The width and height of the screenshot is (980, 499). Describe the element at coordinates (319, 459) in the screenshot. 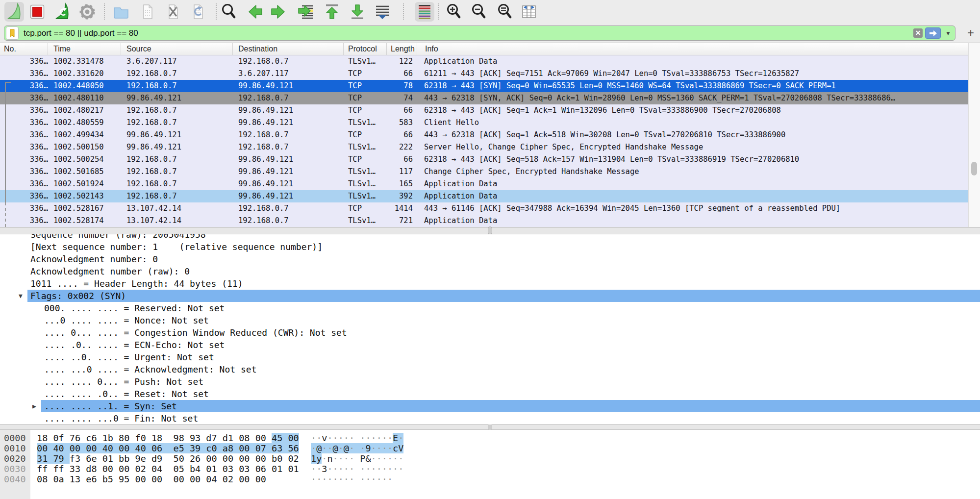

I see `ascii-char: y` at that location.